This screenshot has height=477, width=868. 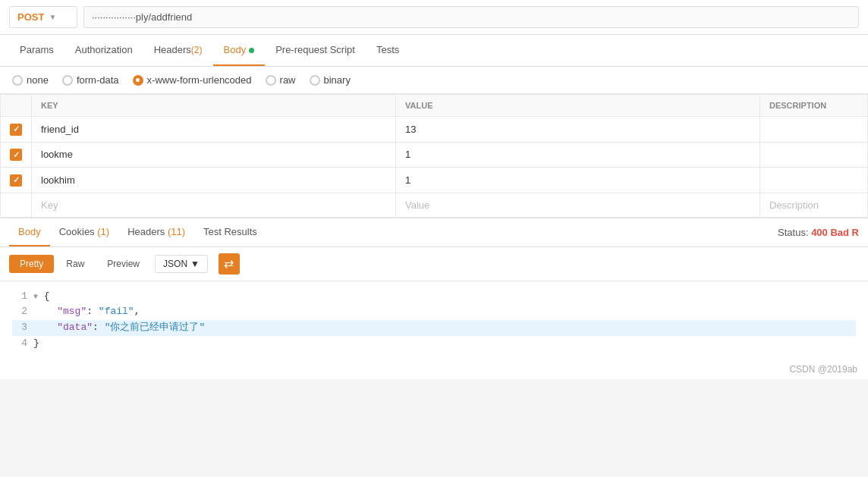 What do you see at coordinates (330, 80) in the screenshot?
I see `radio-binary: binary` at bounding box center [330, 80].